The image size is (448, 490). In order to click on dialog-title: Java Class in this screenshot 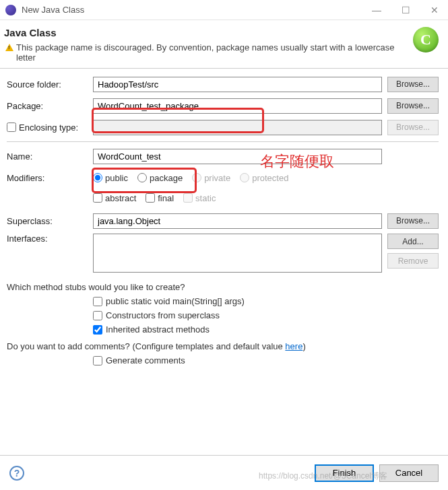, I will do `click(209, 32)`.